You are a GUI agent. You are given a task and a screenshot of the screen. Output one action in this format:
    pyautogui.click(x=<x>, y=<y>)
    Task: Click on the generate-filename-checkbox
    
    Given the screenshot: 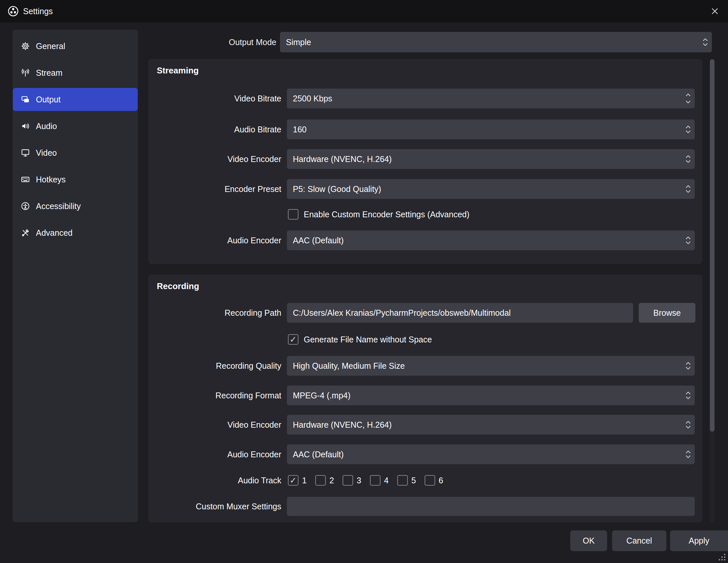 What is the action you would take?
    pyautogui.click(x=293, y=339)
    